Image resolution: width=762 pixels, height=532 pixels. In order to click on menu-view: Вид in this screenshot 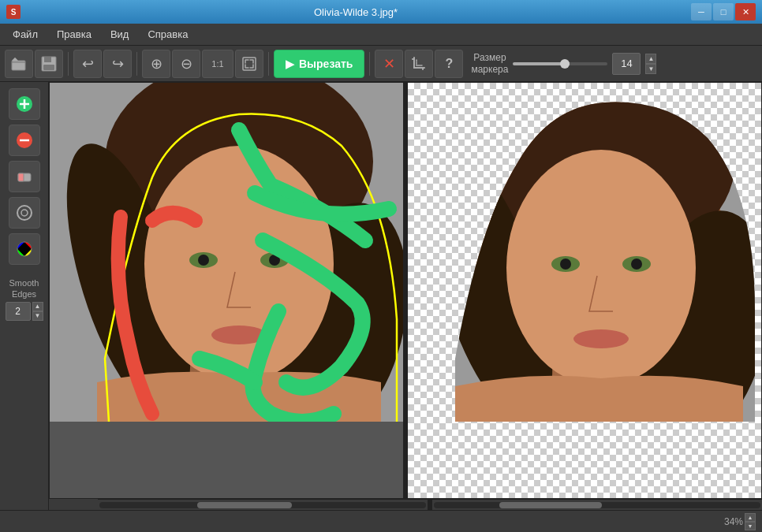, I will do `click(120, 35)`.